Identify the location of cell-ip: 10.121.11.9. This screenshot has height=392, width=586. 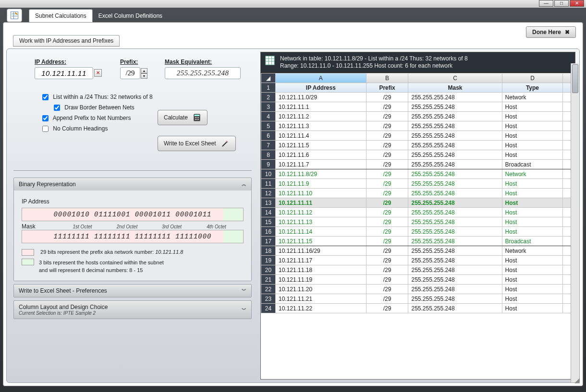
(321, 184).